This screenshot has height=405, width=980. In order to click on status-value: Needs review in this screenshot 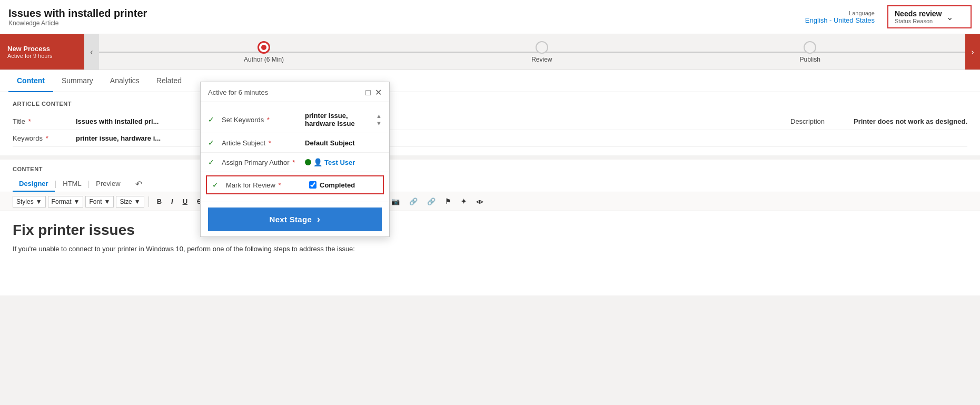, I will do `click(918, 14)`.